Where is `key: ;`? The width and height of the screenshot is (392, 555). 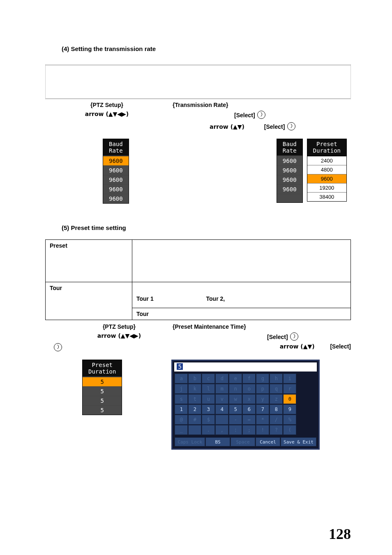 key: ; is located at coordinates (249, 430).